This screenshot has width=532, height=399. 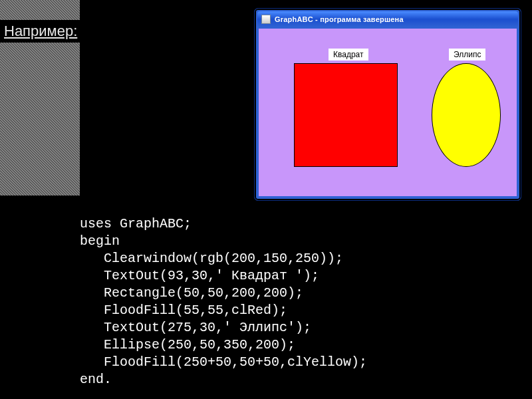 I want to click on titlebar: GraphABC - программа завершена, so click(x=388, y=19).